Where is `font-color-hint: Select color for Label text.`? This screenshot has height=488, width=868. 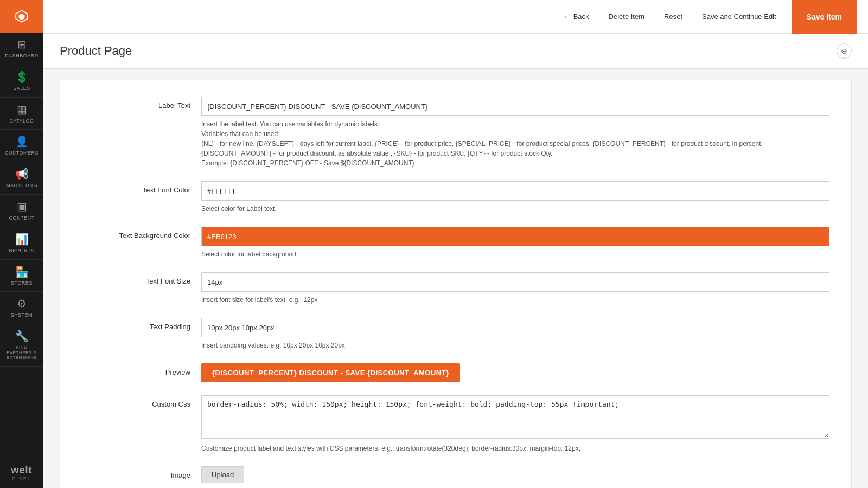
font-color-hint: Select color for Label text. is located at coordinates (515, 209).